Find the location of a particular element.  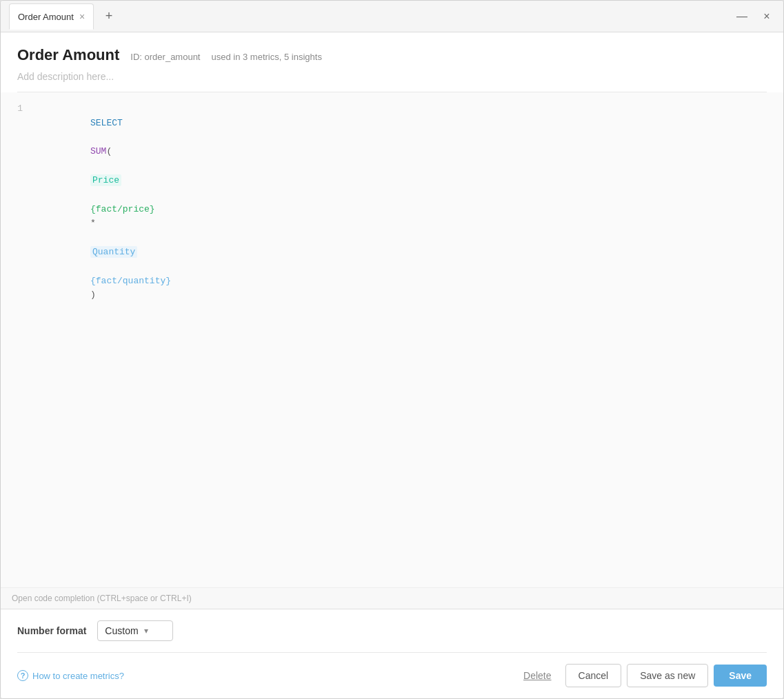

active-tab: Order Amount × is located at coordinates (51, 17).